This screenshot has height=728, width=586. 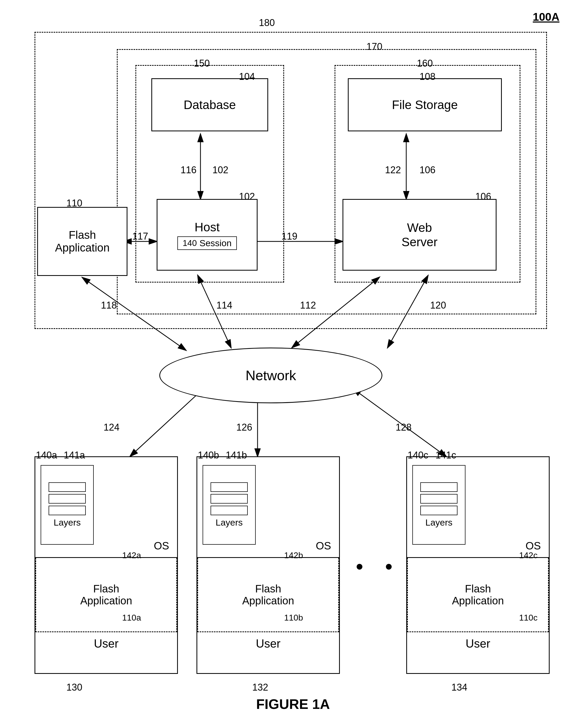 What do you see at coordinates (82, 241) in the screenshot?
I see `flash-app-main-label: FlashApplication` at bounding box center [82, 241].